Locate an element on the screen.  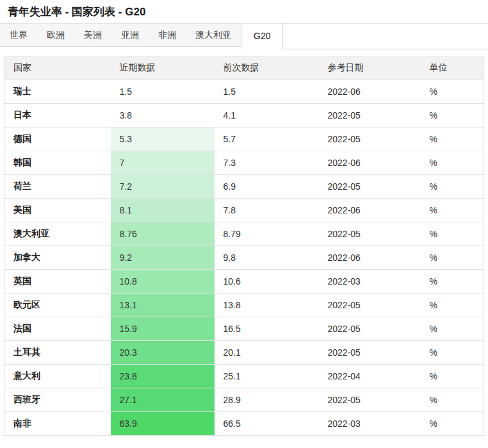
table-row: 瑞士1.51.52022-06% is located at coordinates (245, 92).